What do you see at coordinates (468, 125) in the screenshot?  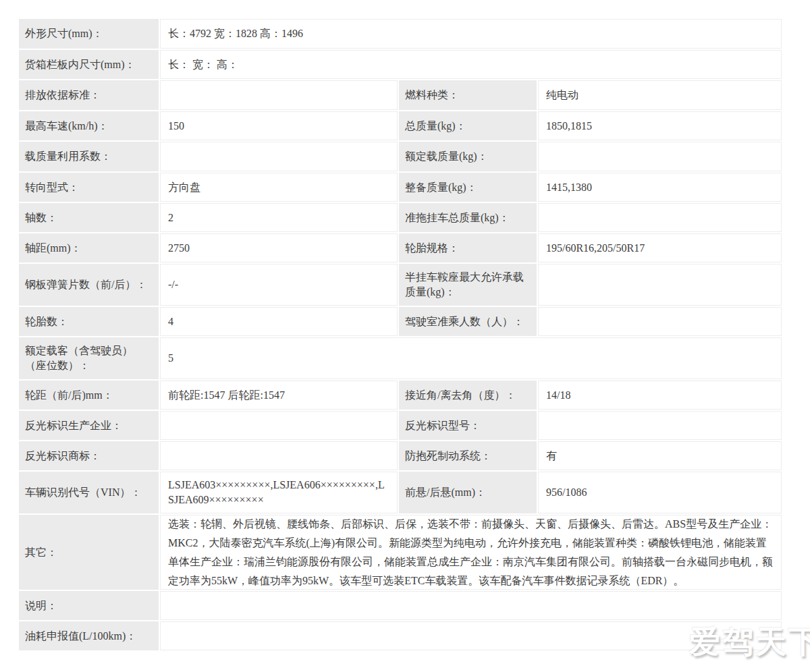 I see `spec-label: 总质量(kg)：` at bounding box center [468, 125].